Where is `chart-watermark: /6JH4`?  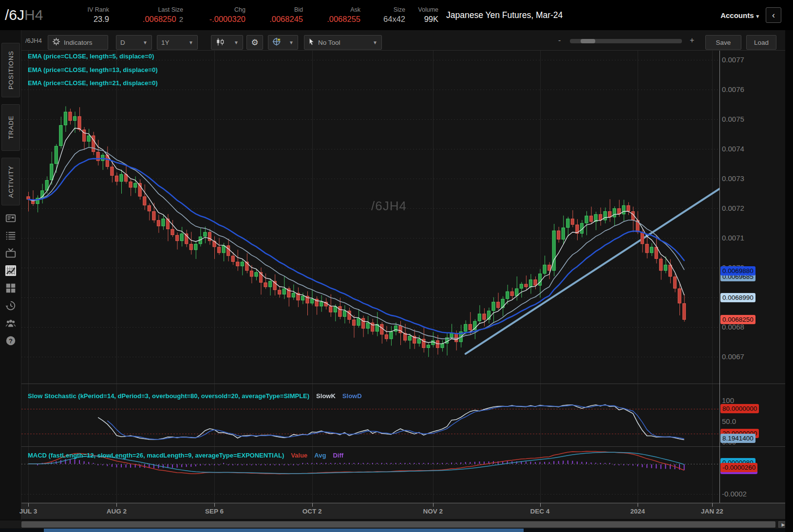 chart-watermark: /6JH4 is located at coordinates (389, 206).